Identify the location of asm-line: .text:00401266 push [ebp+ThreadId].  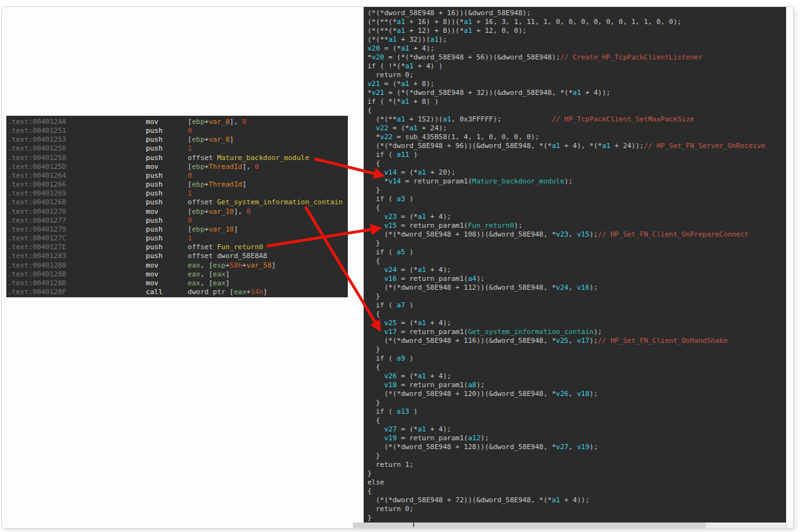
(178, 185).